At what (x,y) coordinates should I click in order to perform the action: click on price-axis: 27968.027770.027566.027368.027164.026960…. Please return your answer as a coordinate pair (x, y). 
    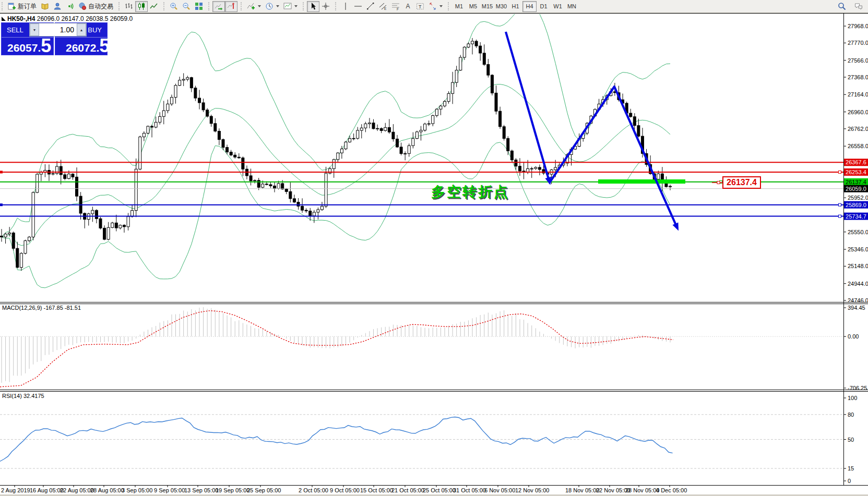
    Looking at the image, I should click on (856, 253).